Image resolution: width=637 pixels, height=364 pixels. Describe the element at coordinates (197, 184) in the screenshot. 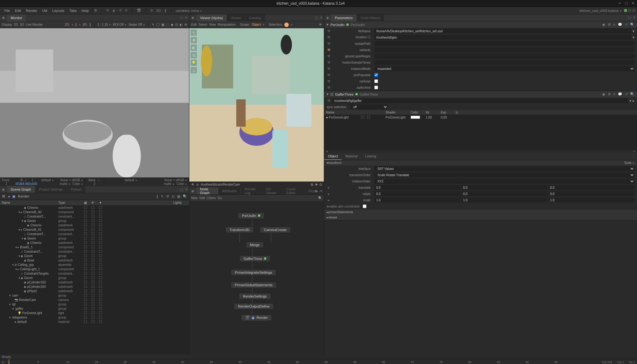

I see `target-icon: ⊙` at that location.